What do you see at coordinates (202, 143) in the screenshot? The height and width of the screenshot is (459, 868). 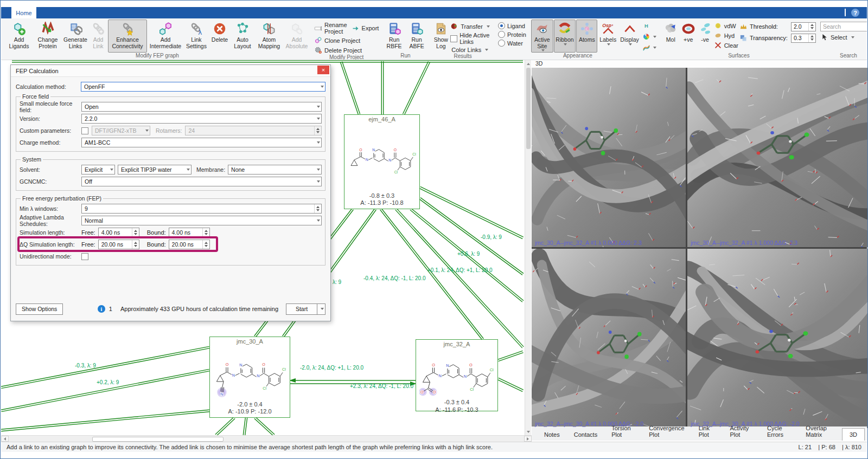 I see `charge-method-select: AM1-BCC` at bounding box center [202, 143].